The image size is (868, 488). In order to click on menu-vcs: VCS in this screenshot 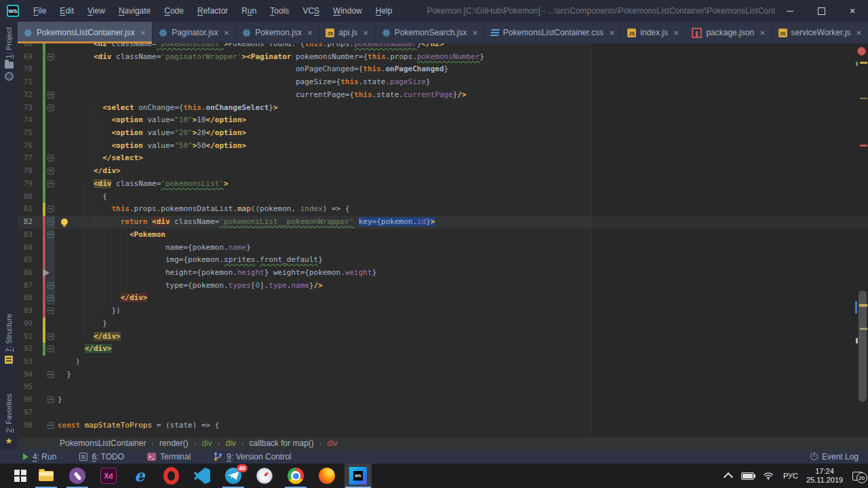, I will do `click(311, 11)`.